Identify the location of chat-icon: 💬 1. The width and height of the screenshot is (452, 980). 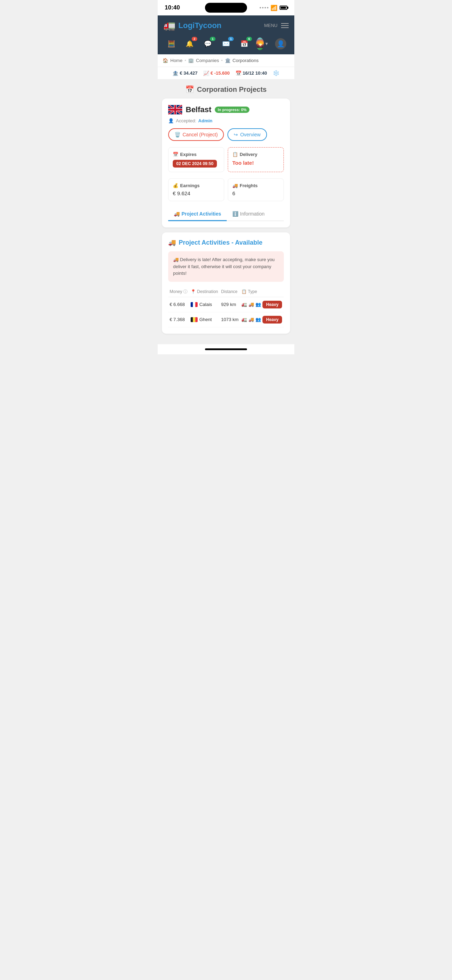
(208, 44).